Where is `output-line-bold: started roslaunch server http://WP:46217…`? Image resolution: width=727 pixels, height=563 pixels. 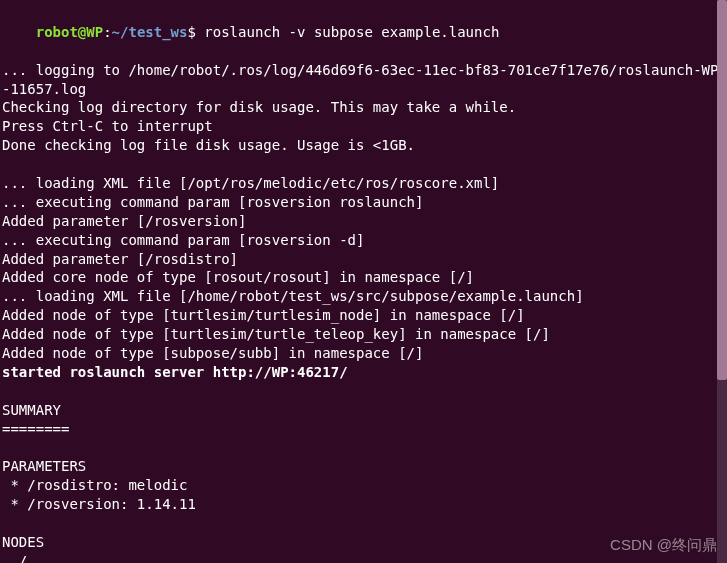 output-line-bold: started roslaunch server http://WP:46217… is located at coordinates (364, 372).